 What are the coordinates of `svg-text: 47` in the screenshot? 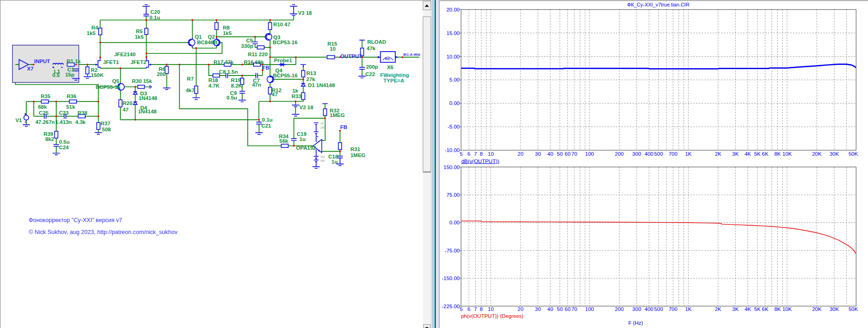 It's located at (125, 110).